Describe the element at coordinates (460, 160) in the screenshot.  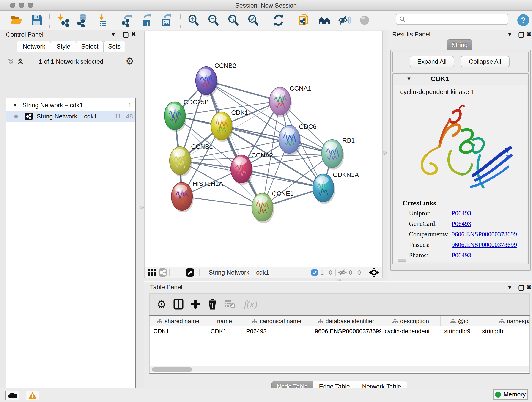
I see `string-results-container: Expand All Collapse All ▼ CDK1 cyclin-de…` at that location.